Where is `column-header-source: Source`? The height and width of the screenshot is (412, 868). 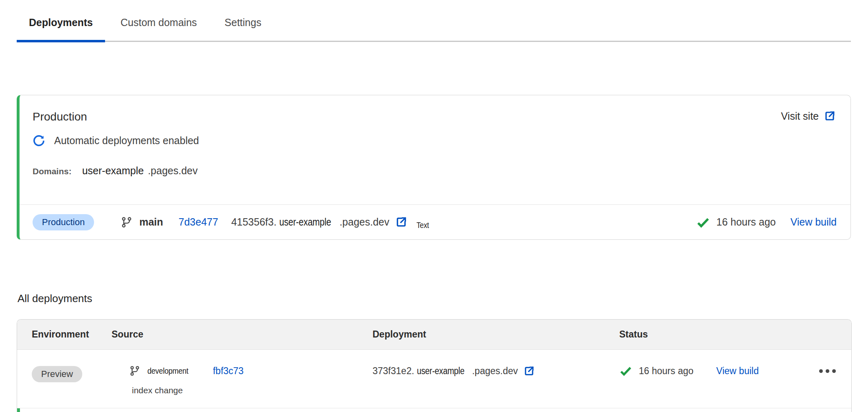 column-header-source: Source is located at coordinates (242, 335).